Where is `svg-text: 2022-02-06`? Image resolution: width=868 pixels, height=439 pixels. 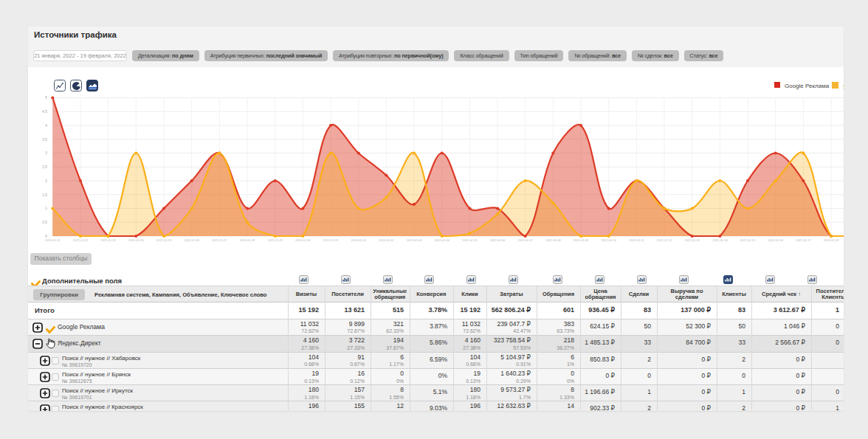 svg-text: 2022-02-06 is located at coordinates (497, 241).